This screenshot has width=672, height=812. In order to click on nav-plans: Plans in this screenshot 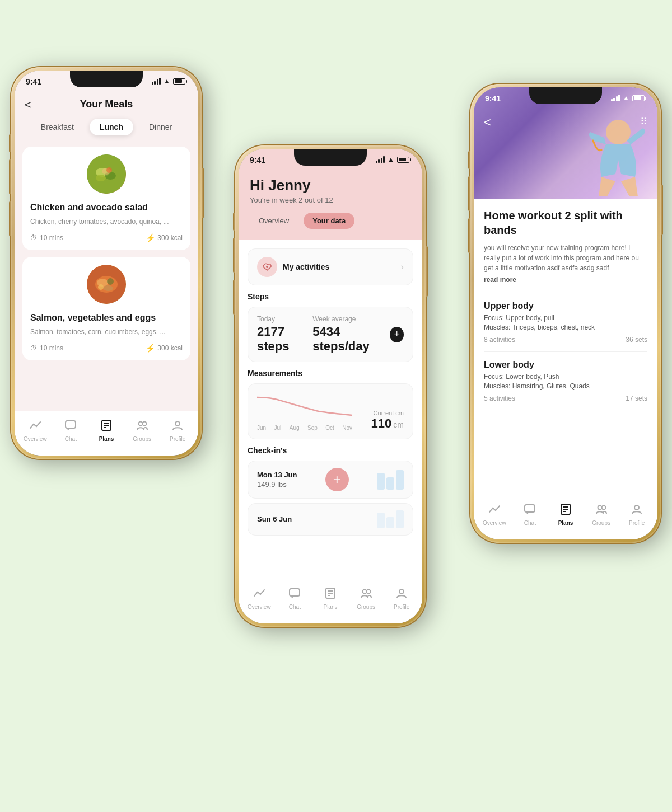, I will do `click(106, 431)`.